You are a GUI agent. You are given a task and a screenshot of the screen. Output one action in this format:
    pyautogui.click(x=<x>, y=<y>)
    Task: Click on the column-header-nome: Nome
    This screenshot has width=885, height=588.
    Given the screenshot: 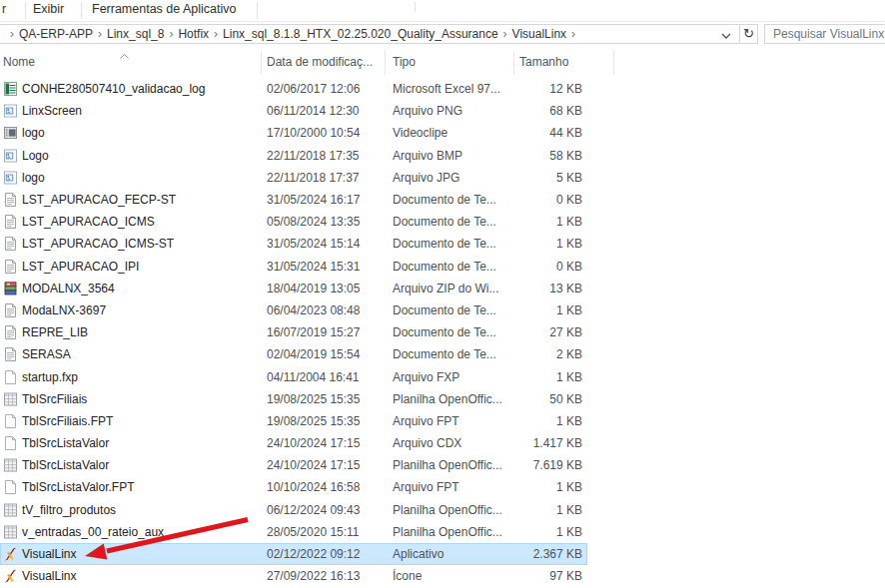 What is the action you would take?
    pyautogui.click(x=19, y=62)
    